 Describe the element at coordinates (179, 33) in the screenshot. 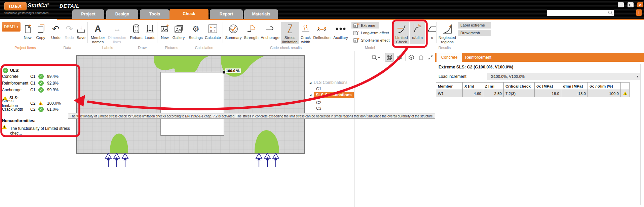

I see `gallery-button: Gallery` at that location.